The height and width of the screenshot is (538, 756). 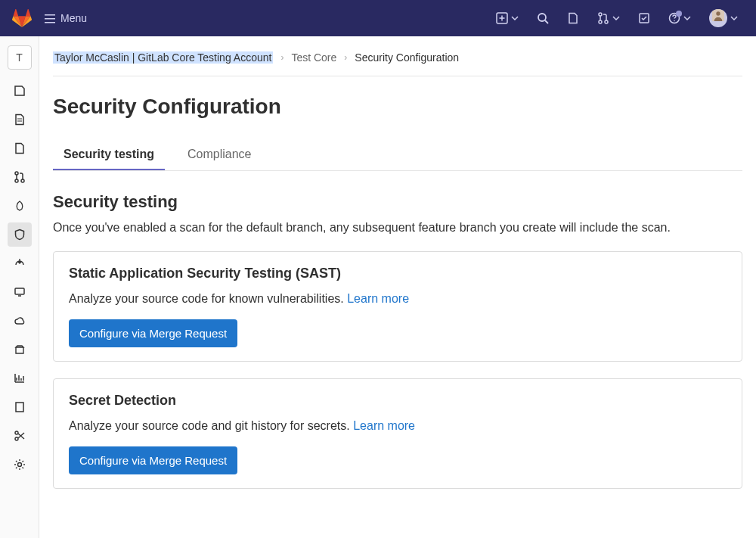 What do you see at coordinates (609, 18) in the screenshot?
I see `merge-requests-dropdown-button` at bounding box center [609, 18].